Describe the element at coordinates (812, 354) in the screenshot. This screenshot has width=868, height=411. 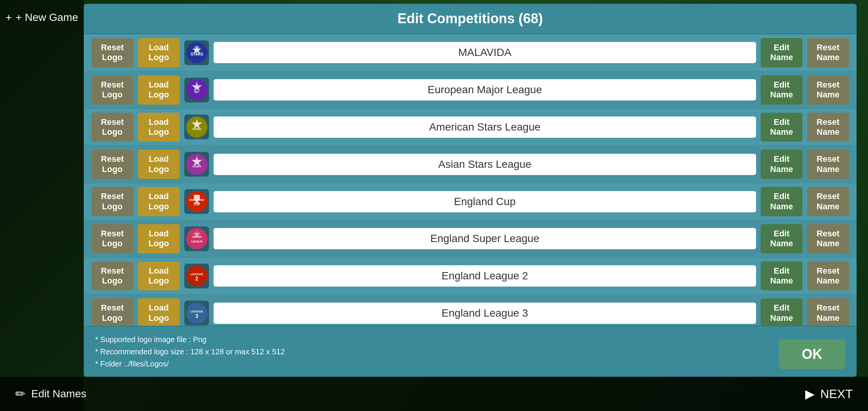
I see `ok-button: OK` at that location.